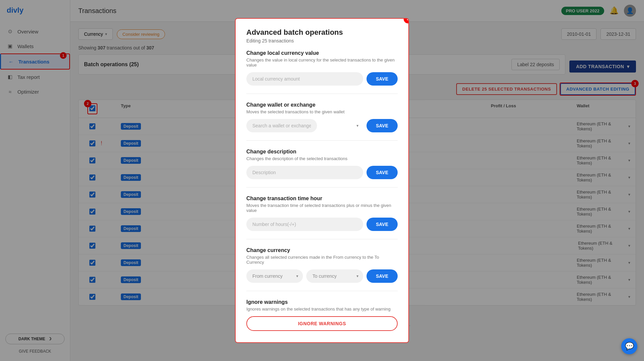  I want to click on local-currency-row: SAVE, so click(322, 79).